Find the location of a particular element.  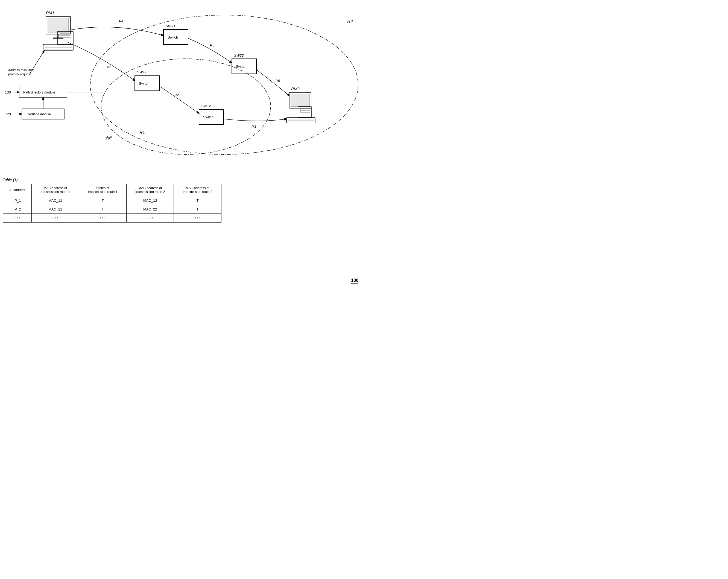

pm1-keyboard is located at coordinates (58, 47).